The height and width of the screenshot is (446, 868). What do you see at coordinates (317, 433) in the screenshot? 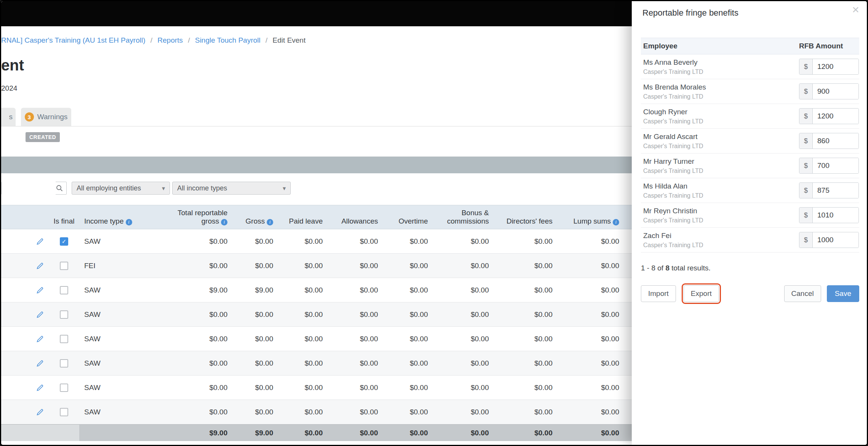
I see `totals-row: $9.00 $9.00 $0.00 $0.00 $0.00 $0.00 $0.0…` at bounding box center [317, 433].